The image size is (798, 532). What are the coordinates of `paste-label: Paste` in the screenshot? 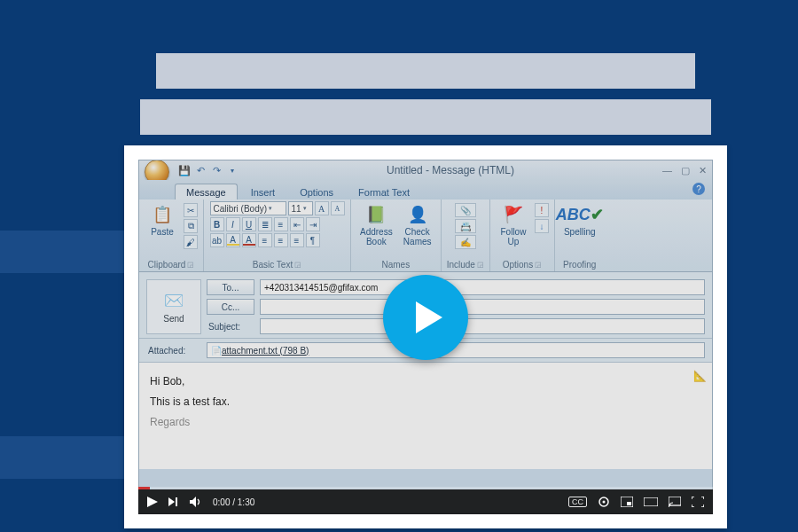 It's located at (162, 232).